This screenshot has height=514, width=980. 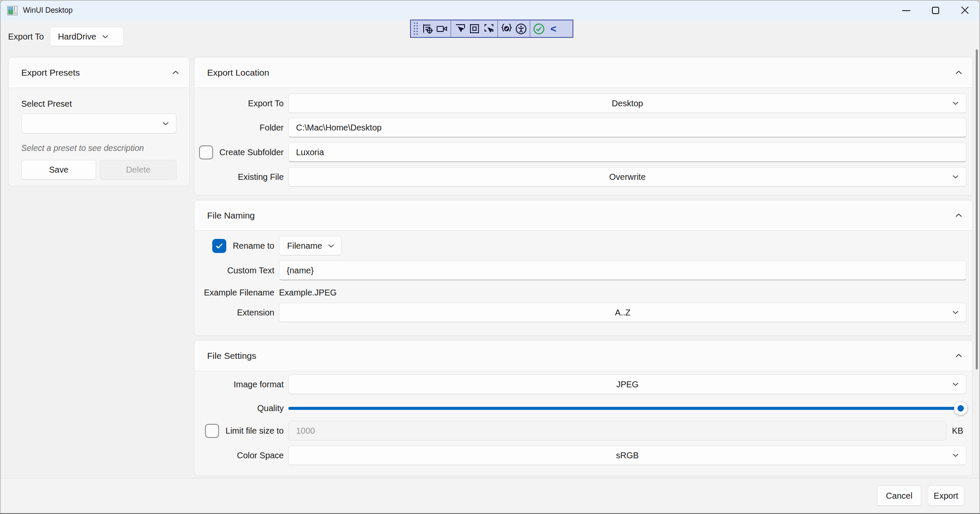 What do you see at coordinates (618, 431) in the screenshot?
I see `limit-file-size-input-box` at bounding box center [618, 431].